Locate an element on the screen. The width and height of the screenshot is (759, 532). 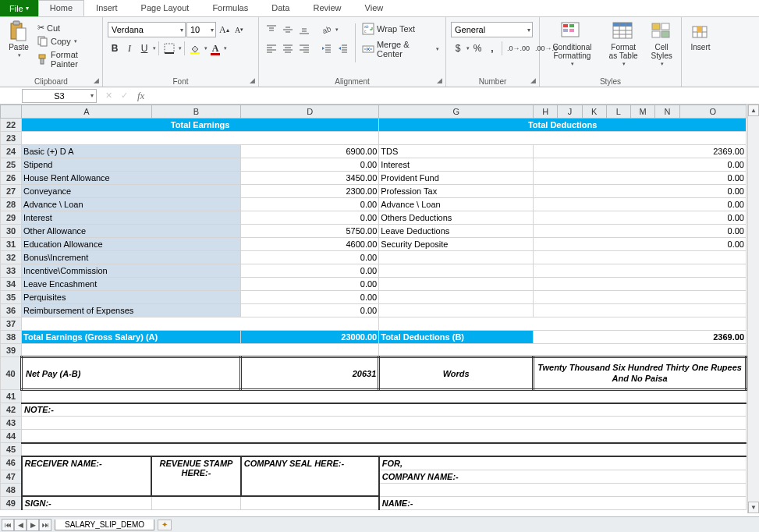
percent-button: % is located at coordinates (477, 48).